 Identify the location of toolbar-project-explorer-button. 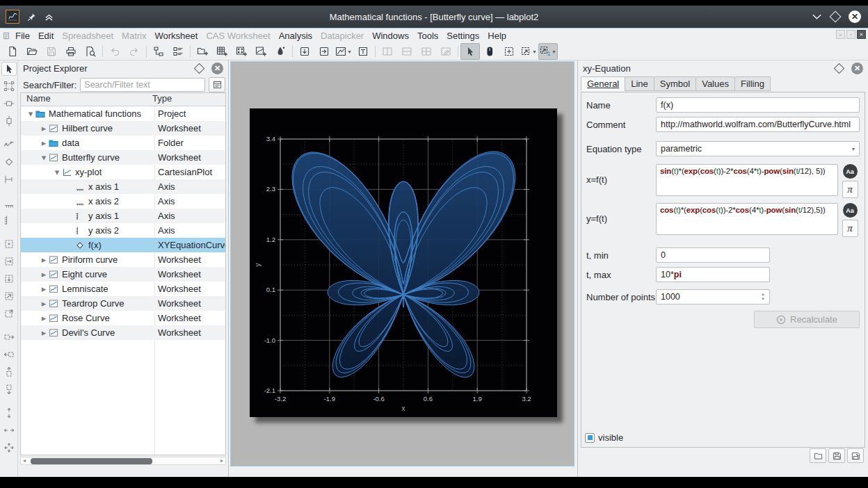
(159, 51).